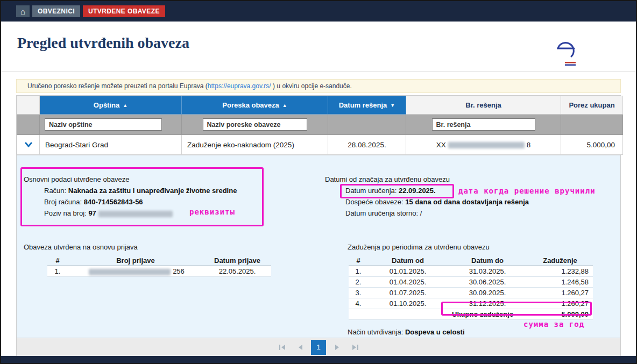 This screenshot has width=637, height=364. Describe the element at coordinates (320, 125) in the screenshot. I see `filter-row` at that location.